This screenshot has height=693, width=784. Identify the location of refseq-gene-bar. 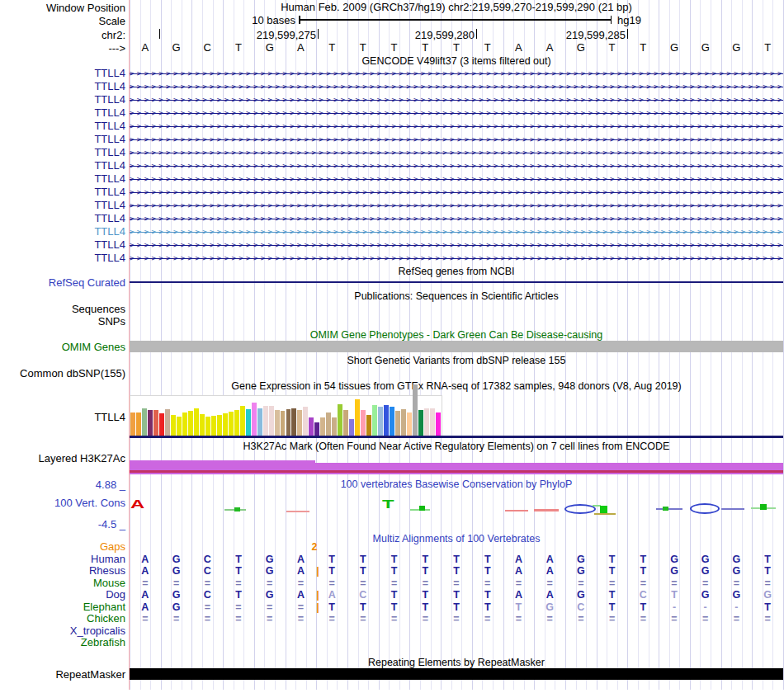
(456, 282).